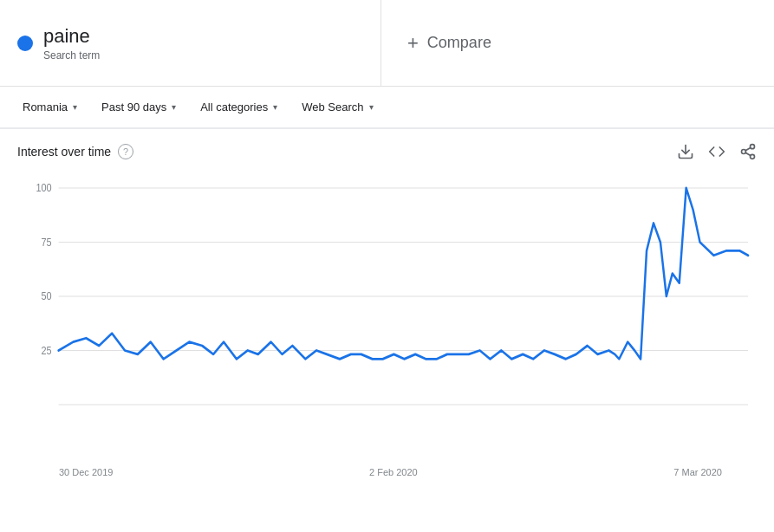 The height and width of the screenshot is (532, 774). Describe the element at coordinates (698, 472) in the screenshot. I see `x-label-3: 7 Mar 2020` at that location.